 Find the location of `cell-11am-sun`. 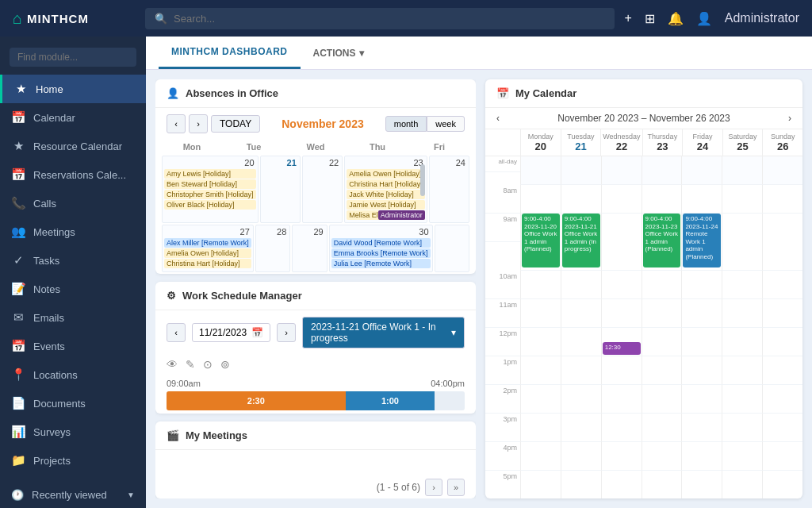

cell-11am-sun is located at coordinates (782, 314).